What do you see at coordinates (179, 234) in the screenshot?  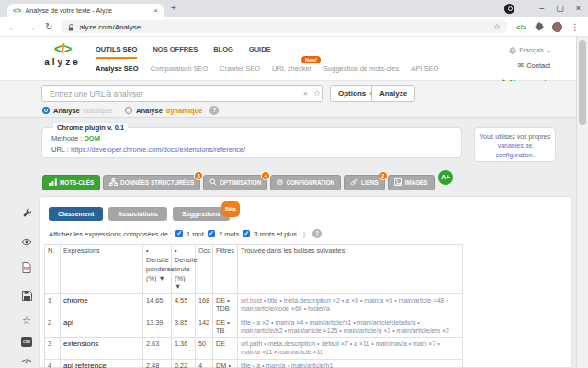 I see `checkbox-1-mot` at bounding box center [179, 234].